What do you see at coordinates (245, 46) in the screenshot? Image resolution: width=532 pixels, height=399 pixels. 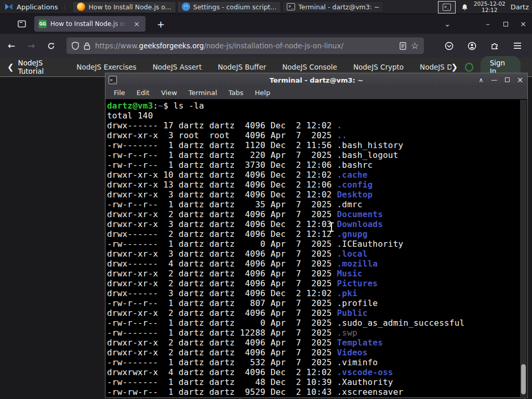 I see `url-text: https://www.geeksforgeeks.org/node-js/in…` at bounding box center [245, 46].